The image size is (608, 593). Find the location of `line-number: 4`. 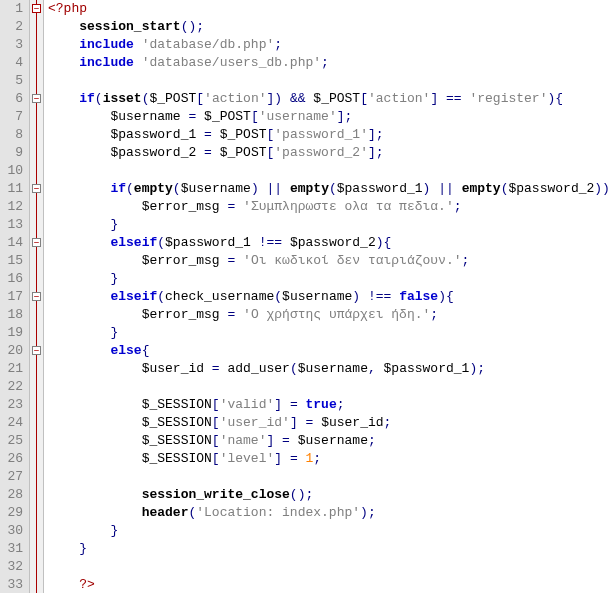

line-number: 4 is located at coordinates (14, 63).